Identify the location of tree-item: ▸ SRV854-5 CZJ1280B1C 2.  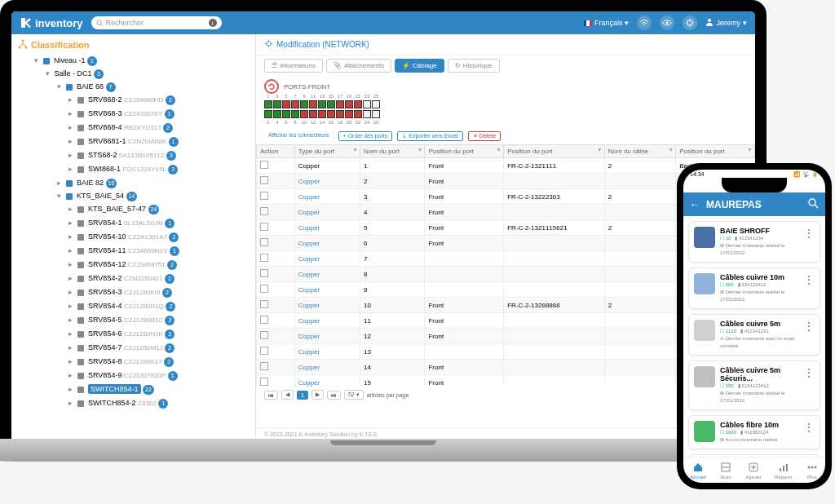
(158, 320).